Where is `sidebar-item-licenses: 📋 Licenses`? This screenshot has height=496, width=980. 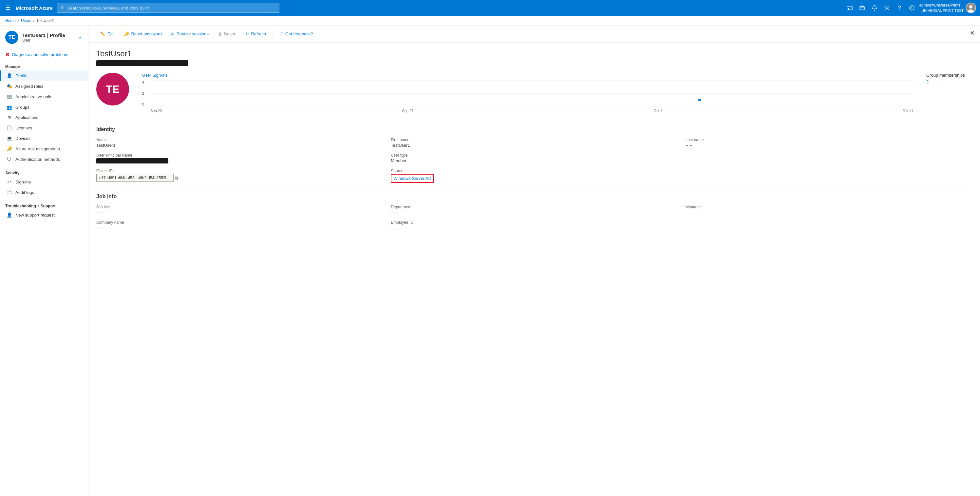
sidebar-item-licenses: 📋 Licenses is located at coordinates (44, 128).